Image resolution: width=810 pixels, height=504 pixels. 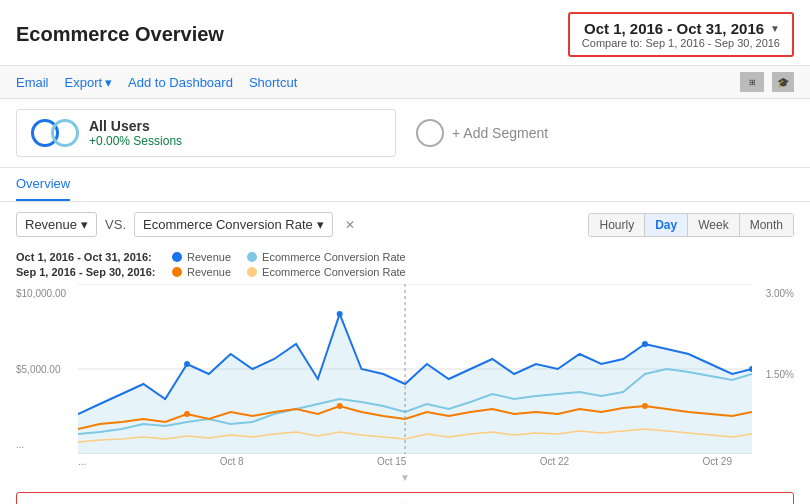 What do you see at coordinates (334, 272) in the screenshot?
I see `legend-label-conv-2: Ecommerce Conversion Rate` at bounding box center [334, 272].